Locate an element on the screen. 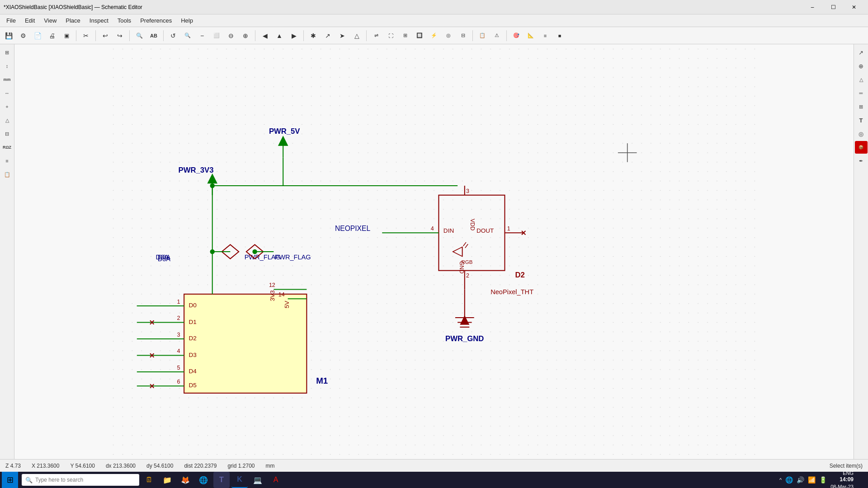 This screenshot has width=868, height=488. tool3-button: ➤ is located at coordinates (342, 36).